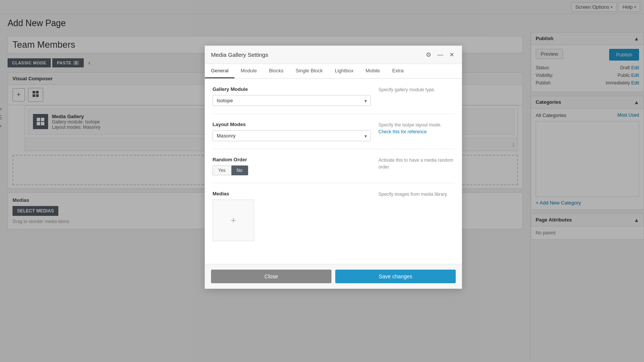 This screenshot has height=362, width=644. Describe the element at coordinates (292, 216) in the screenshot. I see `medias-field: Medias +` at that location.